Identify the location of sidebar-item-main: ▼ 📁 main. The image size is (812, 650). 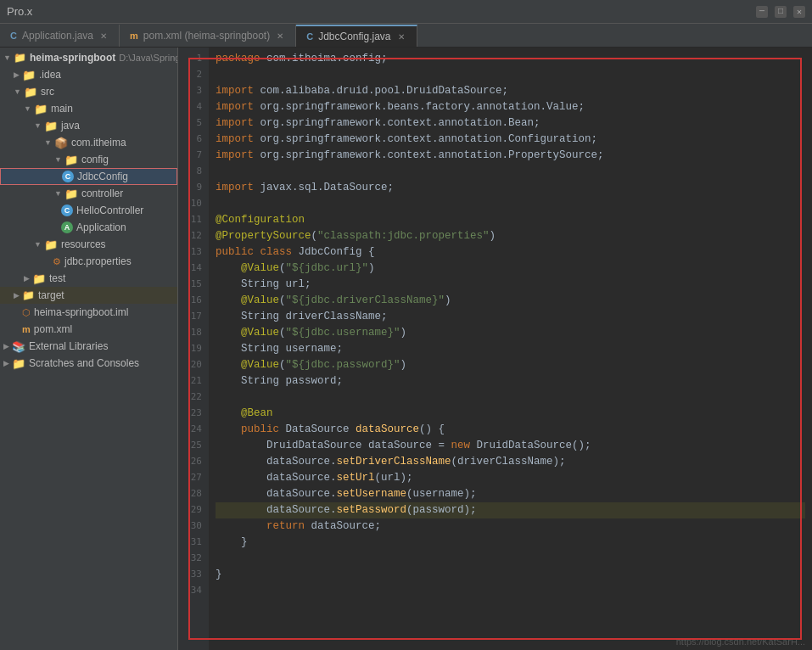
(88, 109).